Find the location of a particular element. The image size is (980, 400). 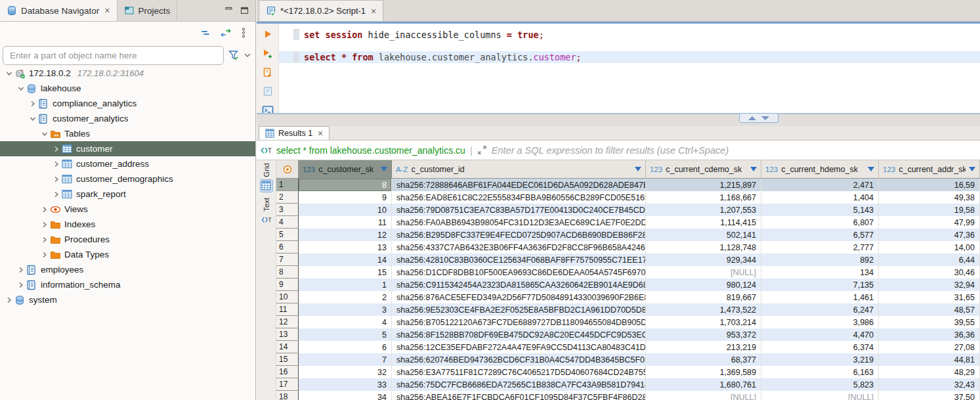

tab-results-1: Results 1 × is located at coordinates (294, 133).